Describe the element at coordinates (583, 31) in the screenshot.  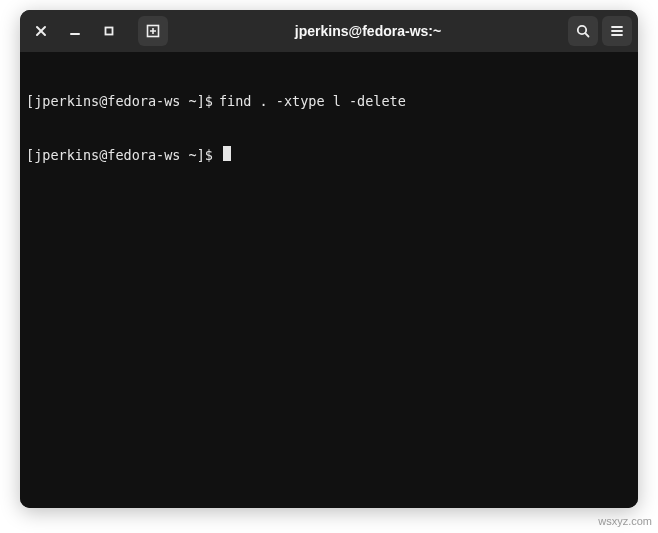
I see `search-icon` at that location.